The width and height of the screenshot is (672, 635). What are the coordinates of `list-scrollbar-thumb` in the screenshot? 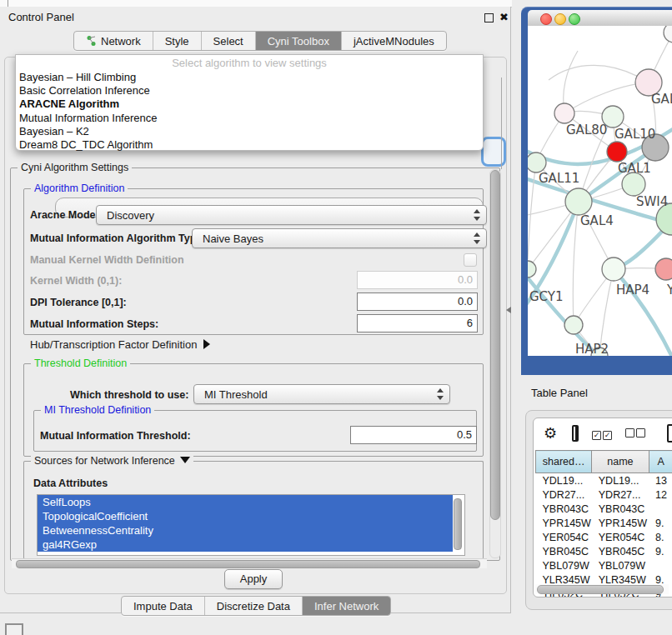 It's located at (458, 524).